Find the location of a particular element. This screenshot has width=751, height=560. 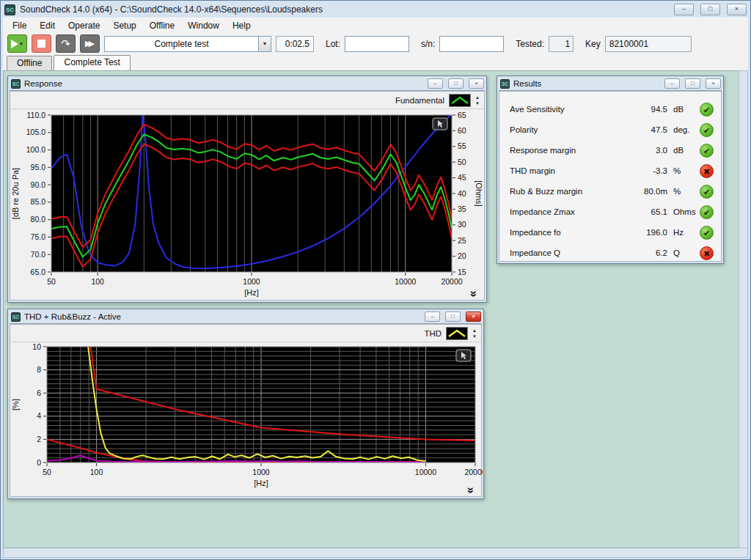

menu-item-edit: Edit is located at coordinates (47, 26).